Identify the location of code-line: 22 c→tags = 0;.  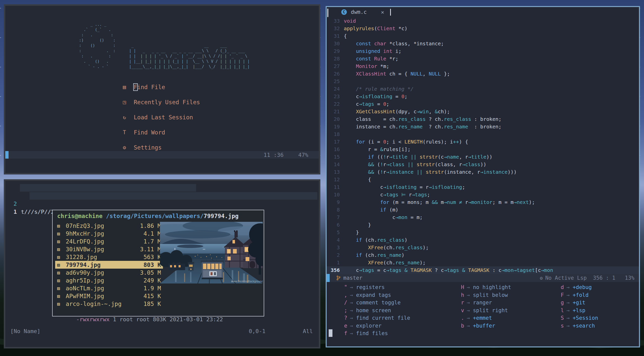
(483, 104).